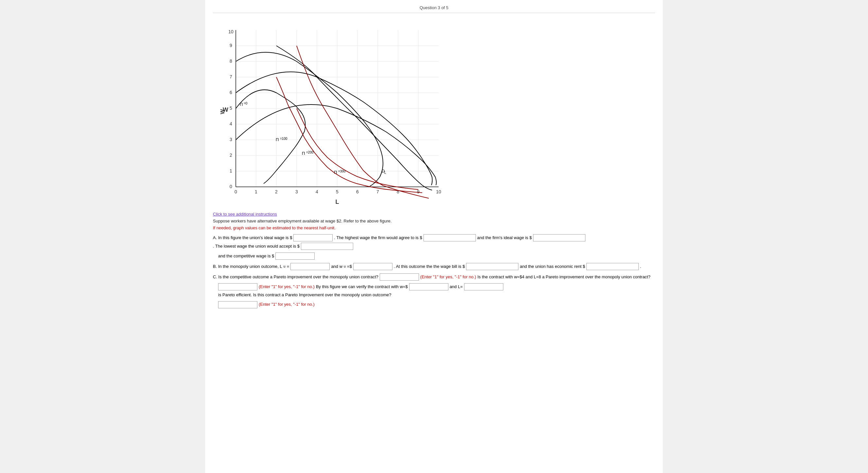 This screenshot has width=868, height=473. I want to click on chart-svg: 0 1 2 3 4 5 6 7 8 9 10 0 1 2 3 4 5 6 7, so click(334, 112).